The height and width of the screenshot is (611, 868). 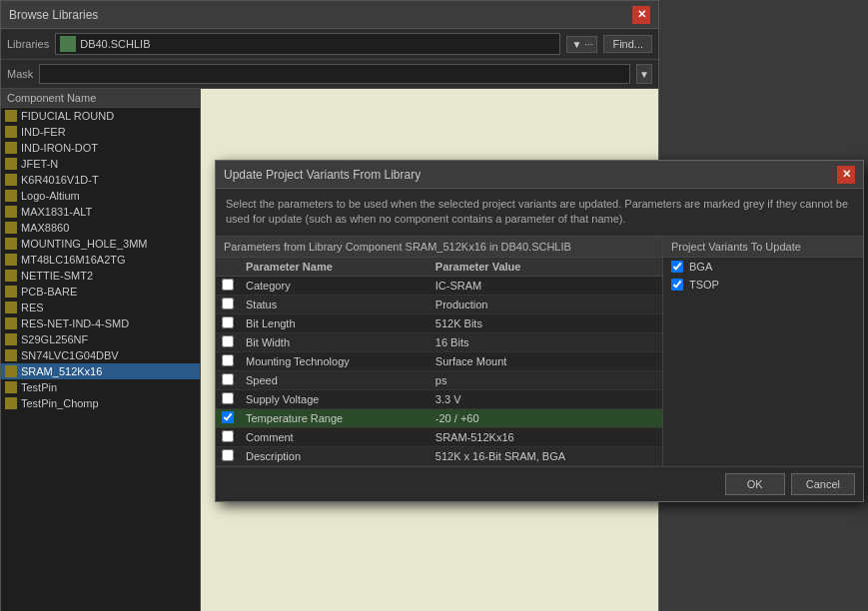 What do you see at coordinates (545, 455) in the screenshot?
I see `param-value-cell: 512K x 16-Bit SRAM, BGA` at bounding box center [545, 455].